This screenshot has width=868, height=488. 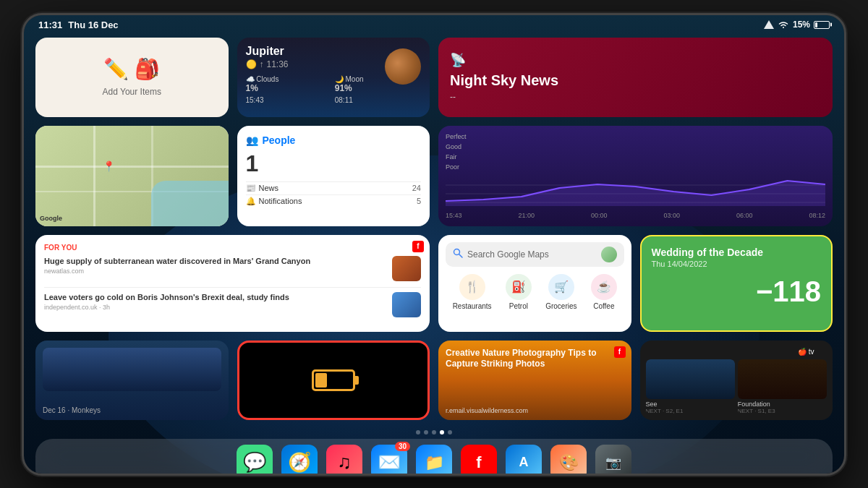 I want to click on news-divider, so click(x=233, y=288).